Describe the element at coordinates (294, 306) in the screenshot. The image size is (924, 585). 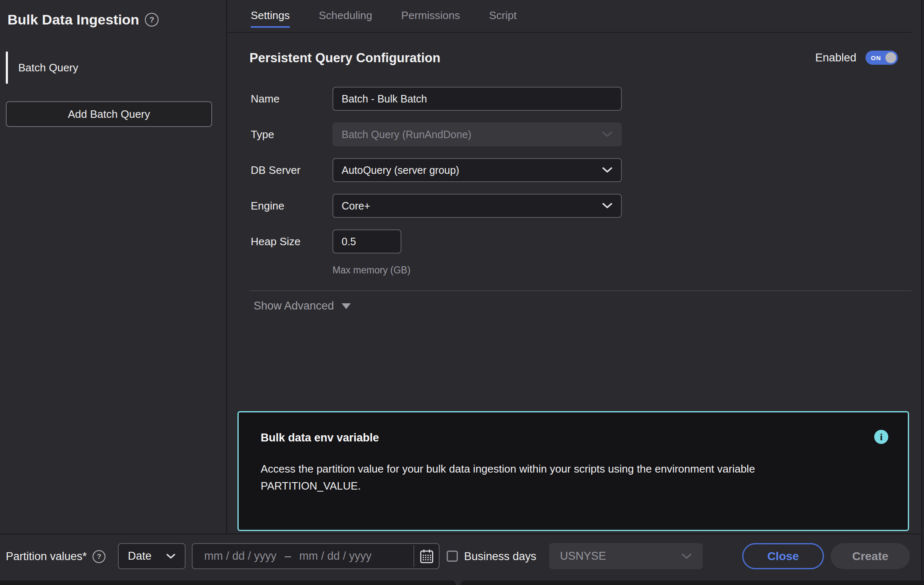
I see `show-advanced-label: Show Advanced` at that location.